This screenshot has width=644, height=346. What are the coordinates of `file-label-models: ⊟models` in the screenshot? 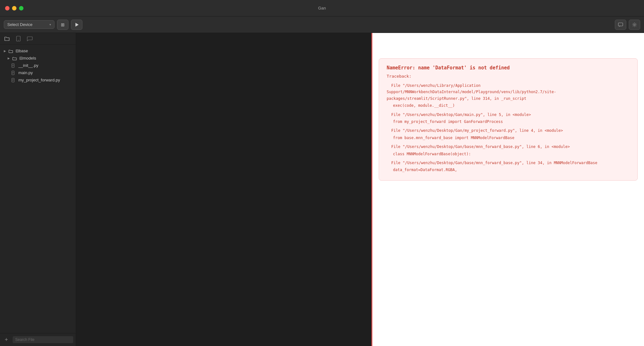 It's located at (28, 58).